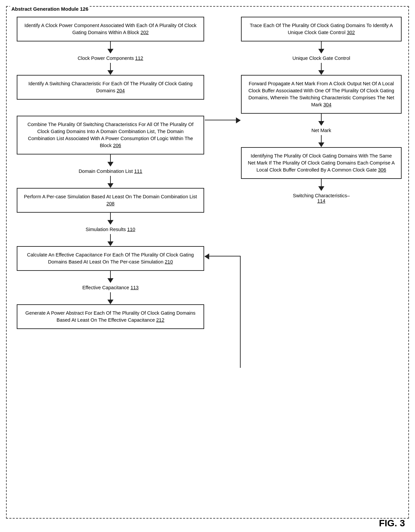  What do you see at coordinates (106, 229) in the screenshot?
I see `label-110-text: Simulation Results` at bounding box center [106, 229].